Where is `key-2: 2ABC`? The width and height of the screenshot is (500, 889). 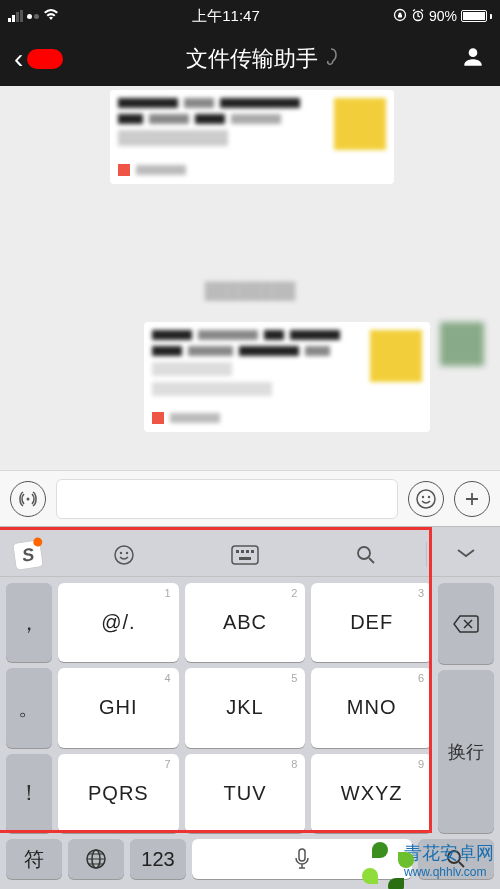
key-2: 2ABC is located at coordinates (246, 622).